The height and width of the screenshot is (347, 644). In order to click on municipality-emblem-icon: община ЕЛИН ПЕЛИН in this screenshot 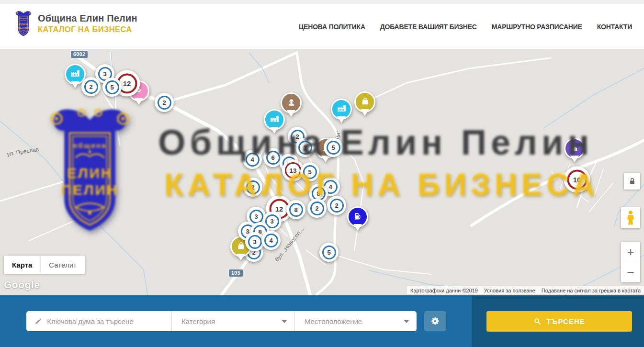, I will do `click(23, 23)`.